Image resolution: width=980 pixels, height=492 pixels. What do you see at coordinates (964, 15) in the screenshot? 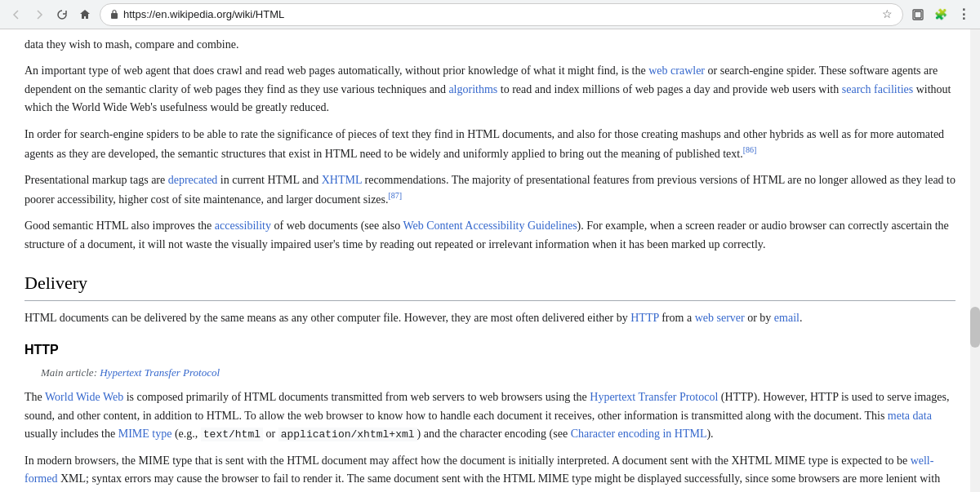
I see `menu-button: ⋮` at bounding box center [964, 15].